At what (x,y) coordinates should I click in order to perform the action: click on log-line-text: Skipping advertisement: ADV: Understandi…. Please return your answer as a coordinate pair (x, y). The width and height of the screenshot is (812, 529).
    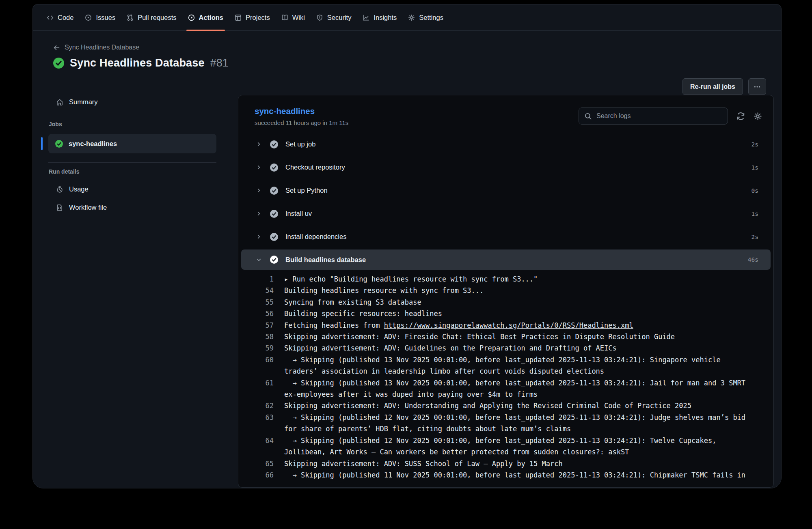
    Looking at the image, I should click on (517, 406).